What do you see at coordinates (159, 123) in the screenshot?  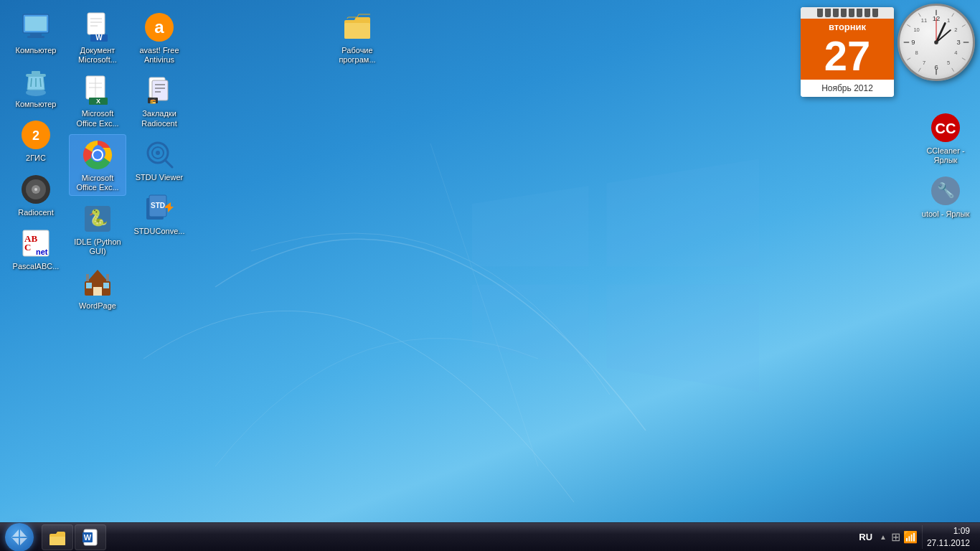 I see `icon-col-3: a avast! Free Antivirus 📻 Закладки Radio…` at bounding box center [159, 123].